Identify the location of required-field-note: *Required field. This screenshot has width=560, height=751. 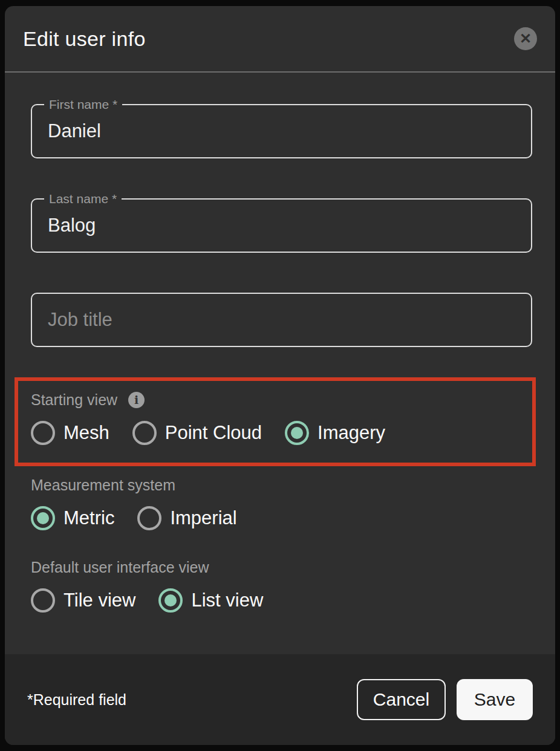
(77, 700).